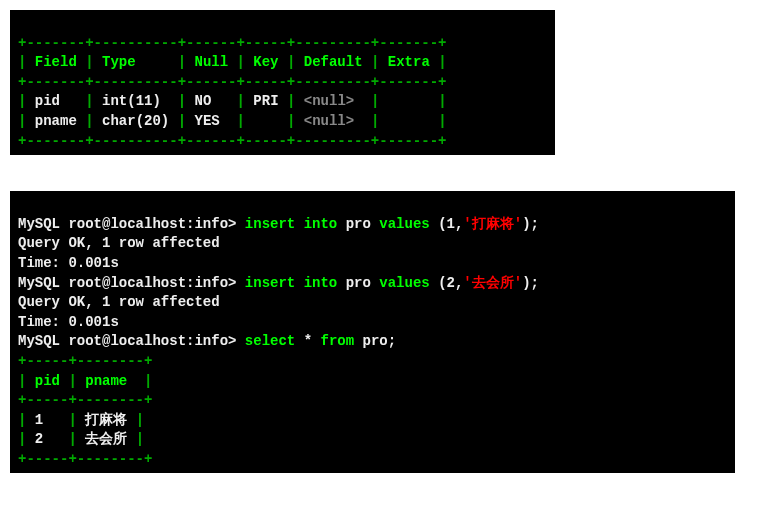  Describe the element at coordinates (206, 121) in the screenshot. I see `cell-null: YES` at that location.